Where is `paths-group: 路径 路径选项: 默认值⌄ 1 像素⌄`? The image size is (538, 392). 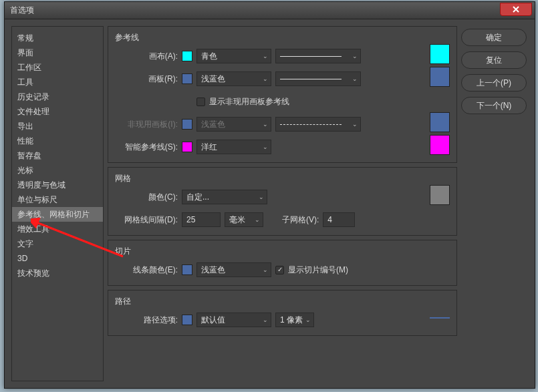 paths-group: 路径 路径选项: 默认值⌄ 1 像素⌄ is located at coordinates (282, 313).